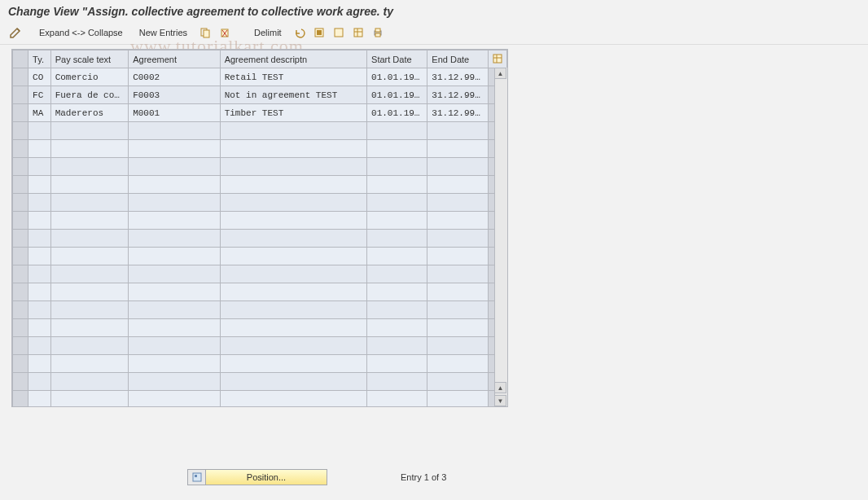 Image resolution: width=868 pixels, height=500 pixels. Describe the element at coordinates (40, 113) in the screenshot. I see `cell-ty: MA` at that location.